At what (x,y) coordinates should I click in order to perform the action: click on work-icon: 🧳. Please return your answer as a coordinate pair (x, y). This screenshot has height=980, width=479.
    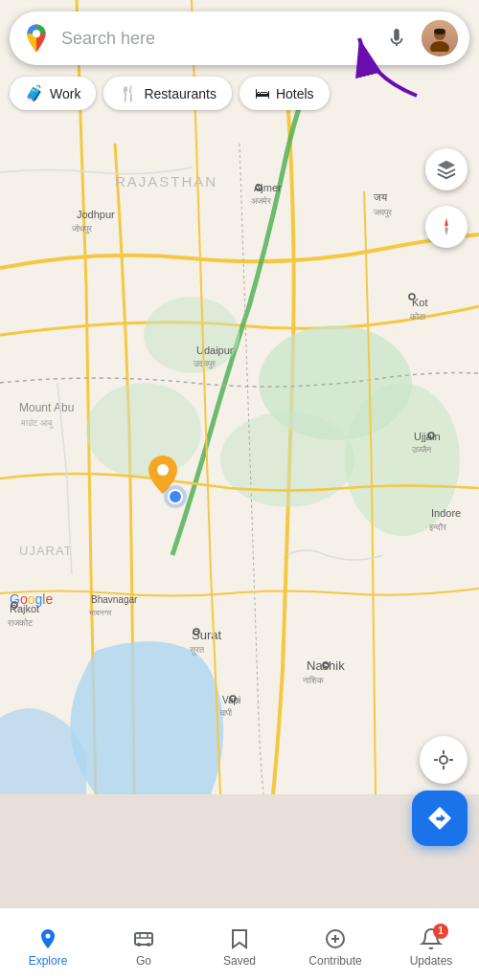
    Looking at the image, I should click on (34, 94).